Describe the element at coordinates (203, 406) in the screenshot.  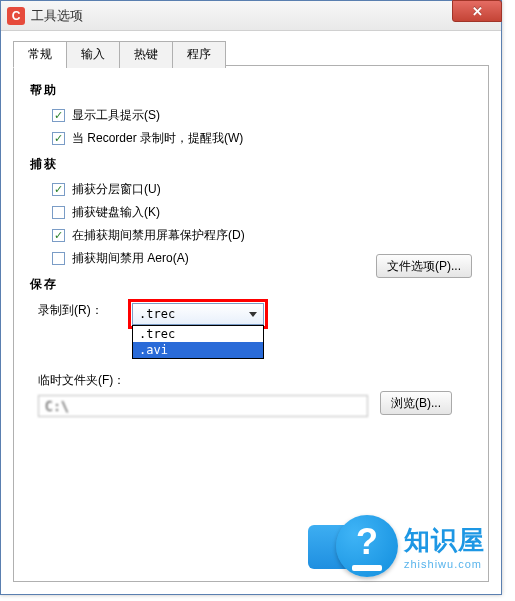
I see `temp-folder-path-input` at that location.